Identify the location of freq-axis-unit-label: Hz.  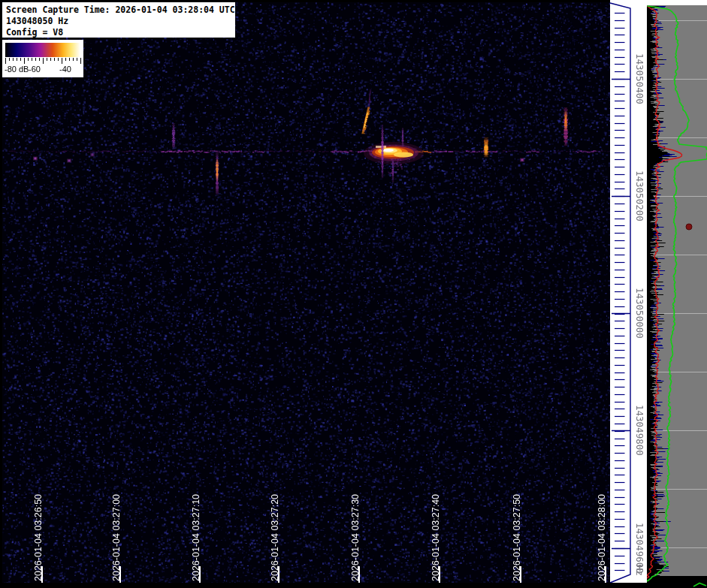
(640, 571).